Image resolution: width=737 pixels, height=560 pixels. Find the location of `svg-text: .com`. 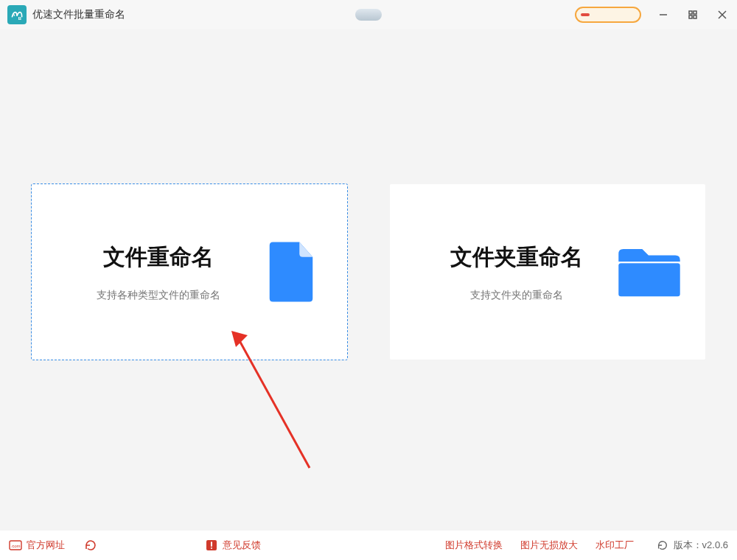

svg-text: .com is located at coordinates (15, 546).